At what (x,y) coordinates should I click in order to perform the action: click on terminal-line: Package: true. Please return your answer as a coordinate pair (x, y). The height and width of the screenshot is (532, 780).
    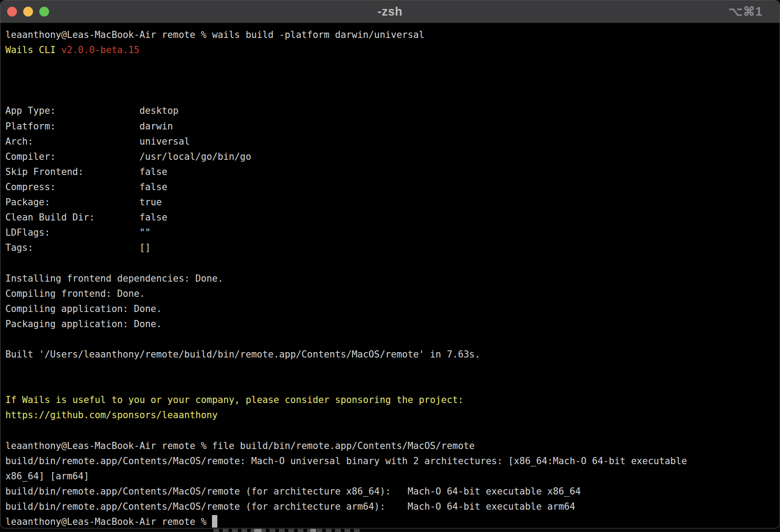
    Looking at the image, I should click on (393, 202).